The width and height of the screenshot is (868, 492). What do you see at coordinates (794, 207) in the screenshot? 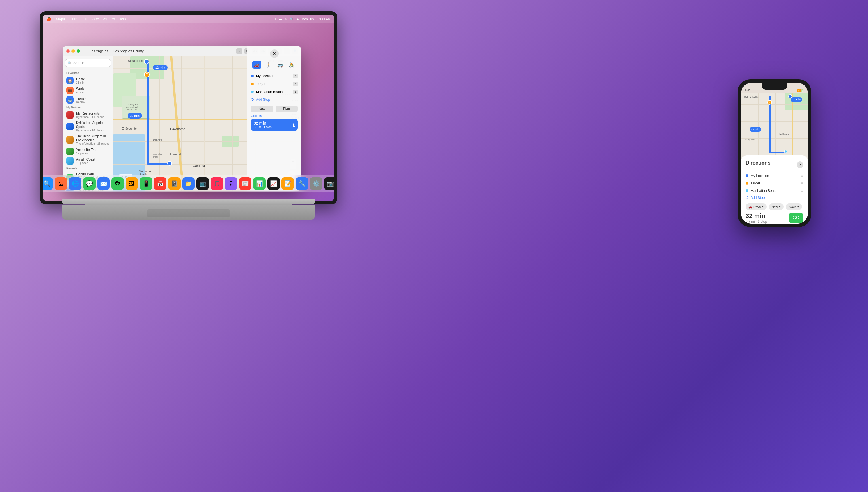
I see `iphone-avoid-button: Avoid ▾` at bounding box center [794, 207].